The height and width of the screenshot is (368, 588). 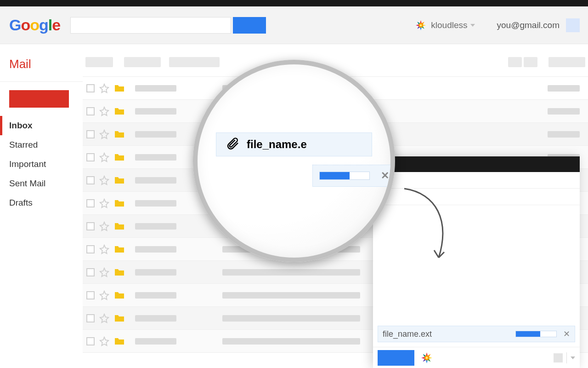 What do you see at coordinates (35, 25) in the screenshot?
I see `google-logo: Google` at bounding box center [35, 25].